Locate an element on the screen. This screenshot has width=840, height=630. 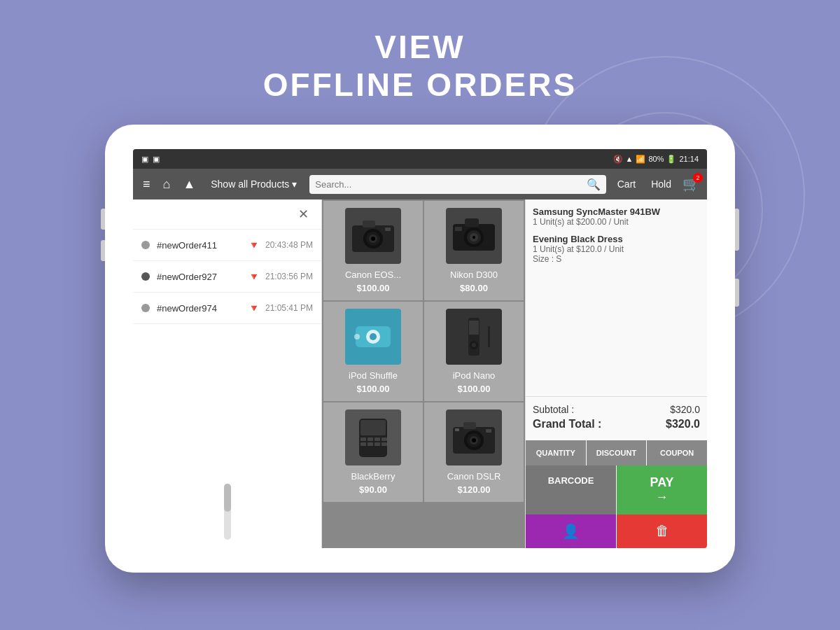
toolbar: ≡ ⌂ ▲ Show all Products ▾ 🔍 Cart Hold 🛒 … is located at coordinates (420, 184).